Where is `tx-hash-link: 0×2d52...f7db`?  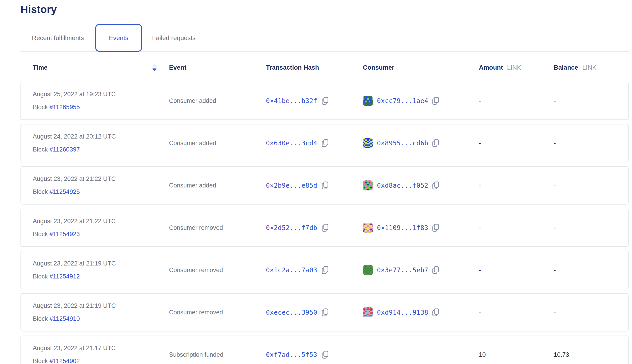
tx-hash-link: 0×2d52...f7db is located at coordinates (292, 228).